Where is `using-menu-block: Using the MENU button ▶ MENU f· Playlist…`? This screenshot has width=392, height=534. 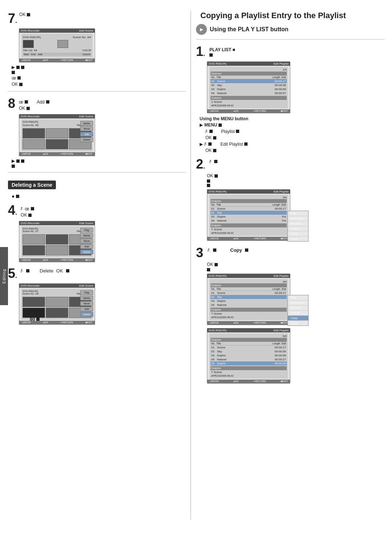 using-menu-block: Using the MENU button ▶ MENU f· Playlist… is located at coordinates (292, 134).